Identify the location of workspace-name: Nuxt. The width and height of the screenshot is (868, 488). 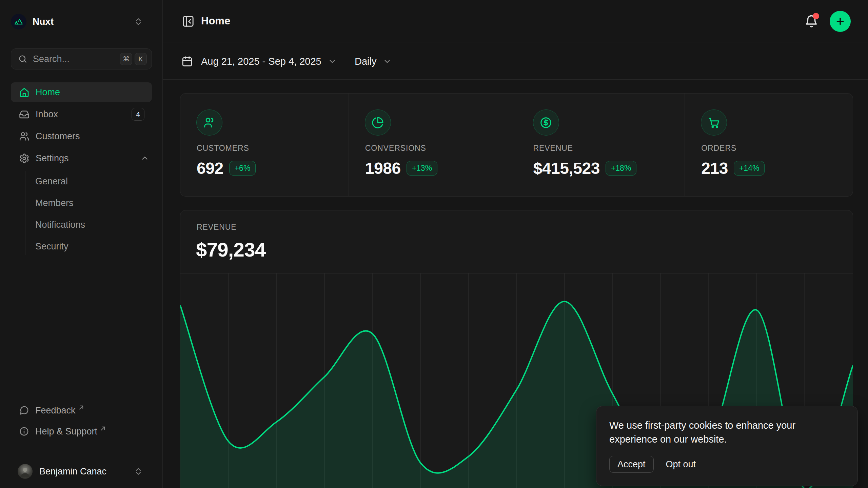
(43, 22).